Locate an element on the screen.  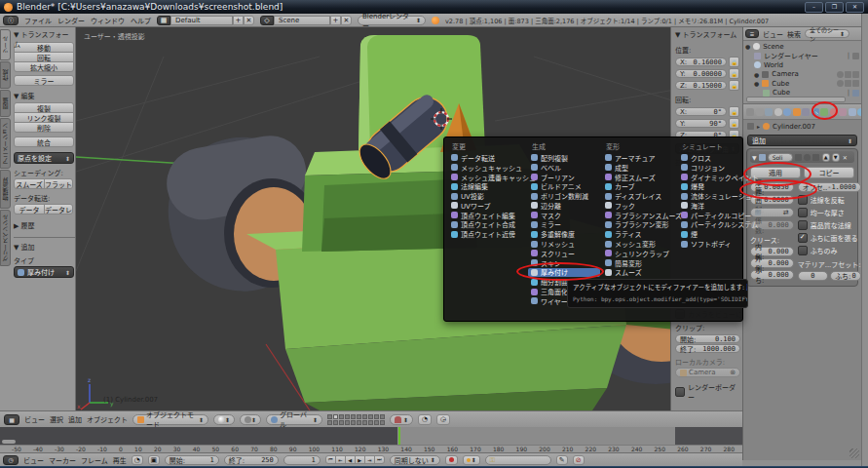
add-type-dropdown: 厚み付け ⬍ is located at coordinates (44, 272).